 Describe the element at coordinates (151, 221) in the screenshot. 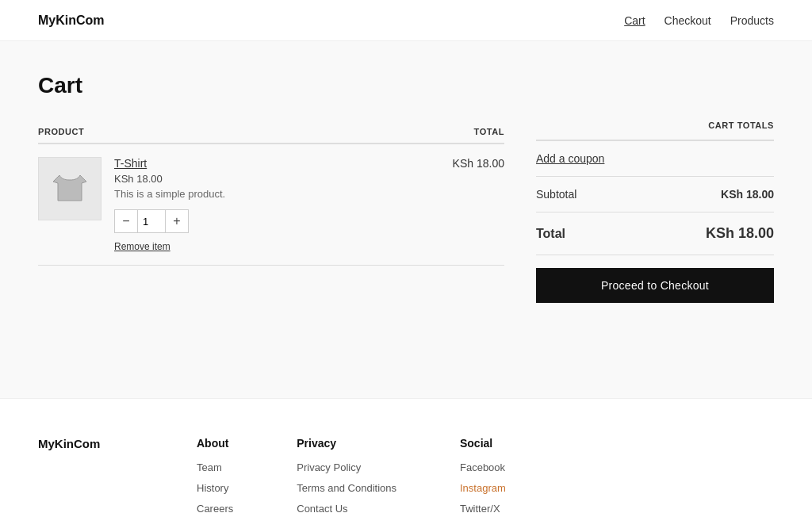

I see `quantity-input` at that location.